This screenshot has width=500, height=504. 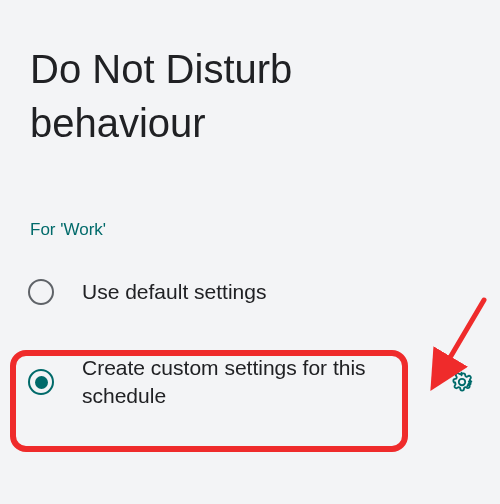 I want to click on radio-checked-icon, so click(x=41, y=382).